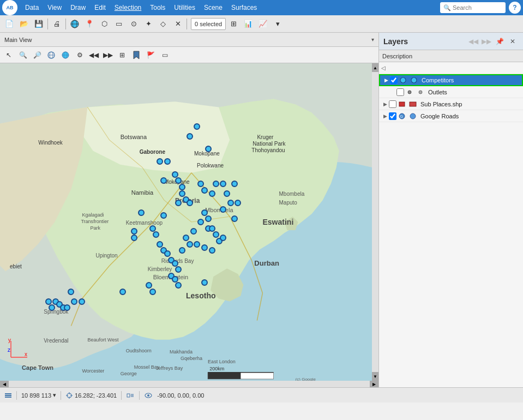  Describe the element at coordinates (471, 104) in the screenshot. I see `layer-name-sub-places: Sub Places.shp` at that location.